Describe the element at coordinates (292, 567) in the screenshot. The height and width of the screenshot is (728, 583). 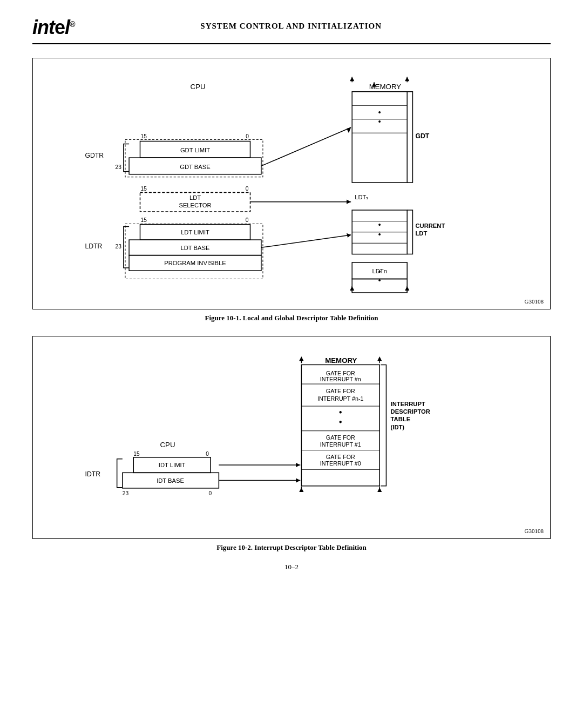
I see `page-number: 10–2` at that location.